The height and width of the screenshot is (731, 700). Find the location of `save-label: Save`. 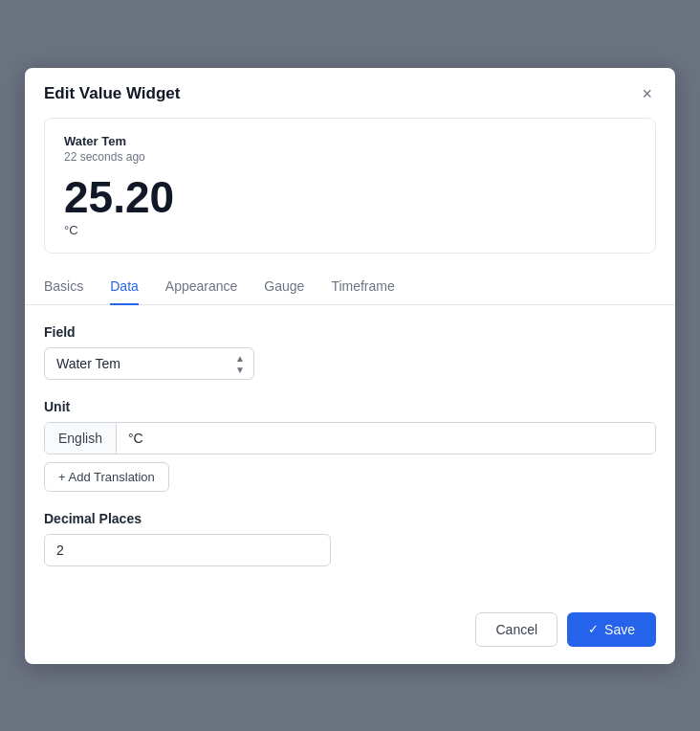

save-label: Save is located at coordinates (620, 630).